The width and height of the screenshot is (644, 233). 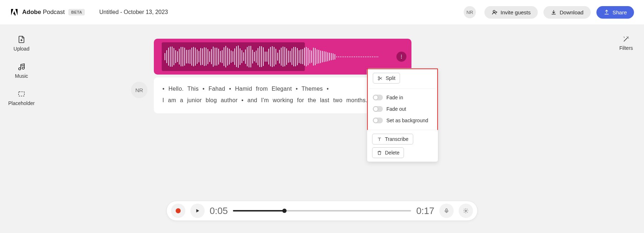 I want to click on more-vertical-icon, so click(x=401, y=57).